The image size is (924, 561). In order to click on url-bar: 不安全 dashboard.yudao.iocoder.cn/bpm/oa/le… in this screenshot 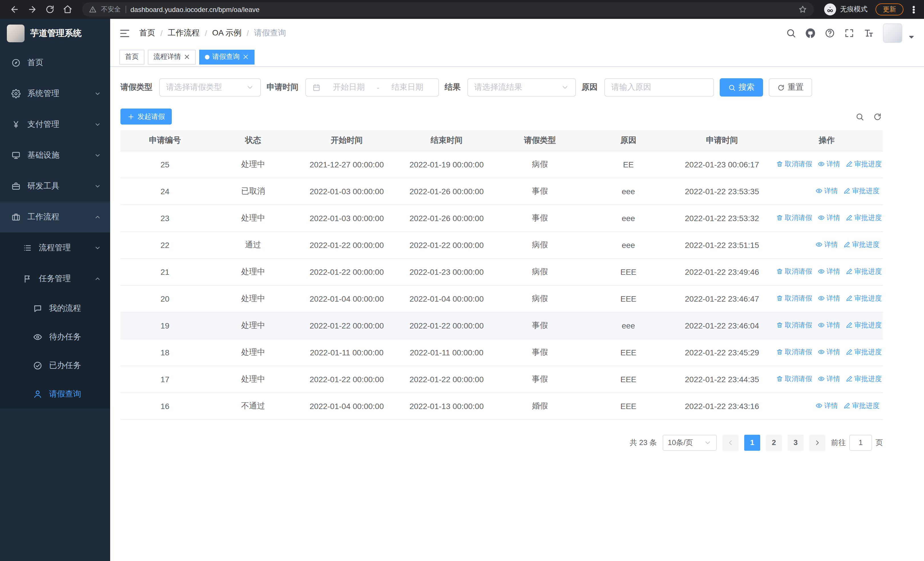, I will do `click(448, 9)`.